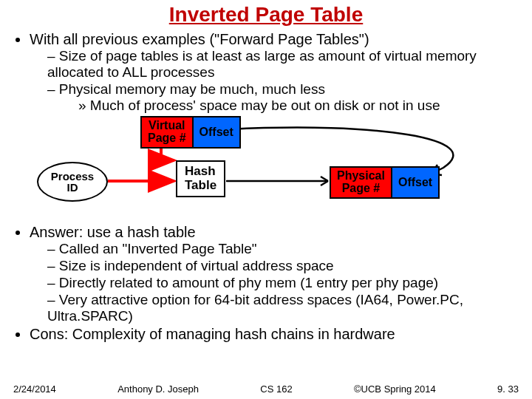 This screenshot has width=532, height=399. I want to click on bullet-text: Physical memory may be much, much less, so click(192, 89).